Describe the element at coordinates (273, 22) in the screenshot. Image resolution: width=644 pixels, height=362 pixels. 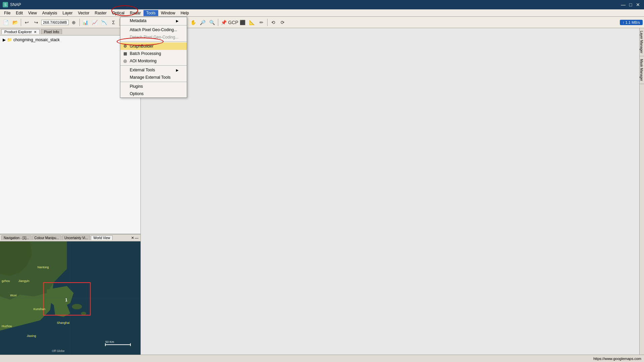
I see `tool-14: ⟲` at that location.